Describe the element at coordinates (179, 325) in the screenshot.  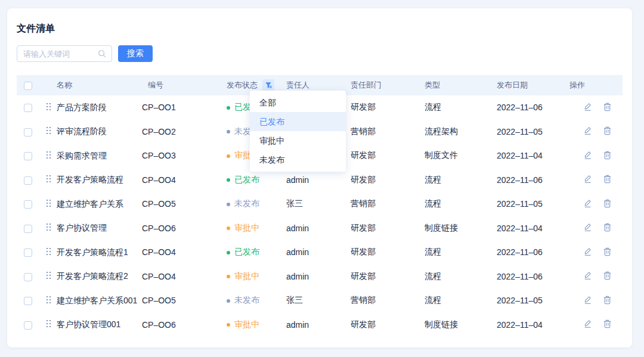
I see `doc-code: CP–OO6` at that location.